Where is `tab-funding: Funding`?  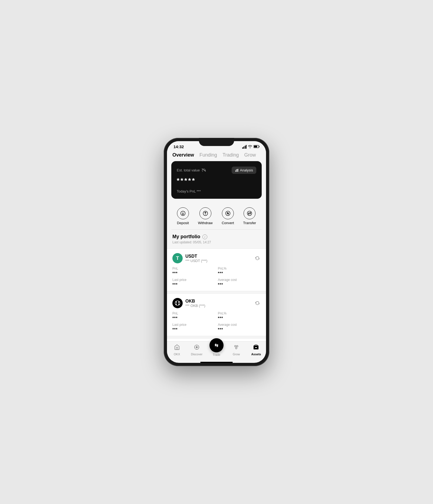 tab-funding: Funding is located at coordinates (208, 155).